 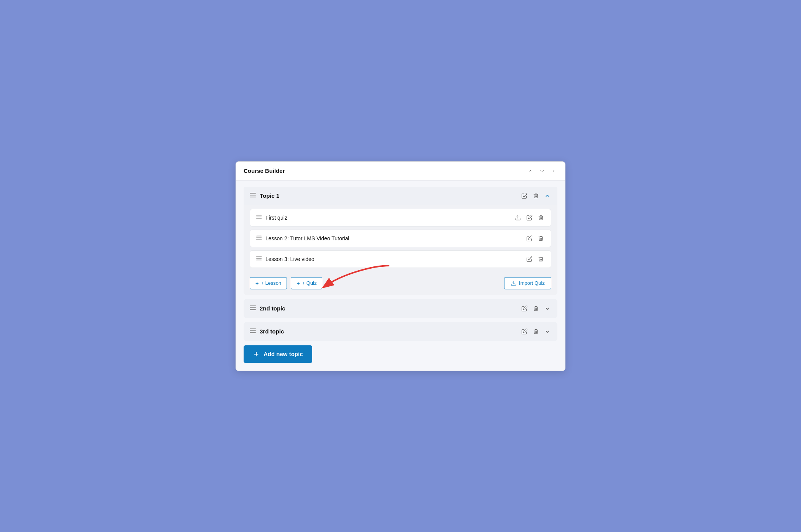 What do you see at coordinates (524, 309) in the screenshot?
I see `topic-2-edit-button` at bounding box center [524, 309].